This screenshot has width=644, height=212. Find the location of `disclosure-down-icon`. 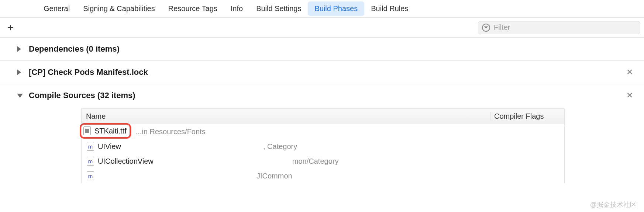

disclosure-down-icon is located at coordinates (20, 96).